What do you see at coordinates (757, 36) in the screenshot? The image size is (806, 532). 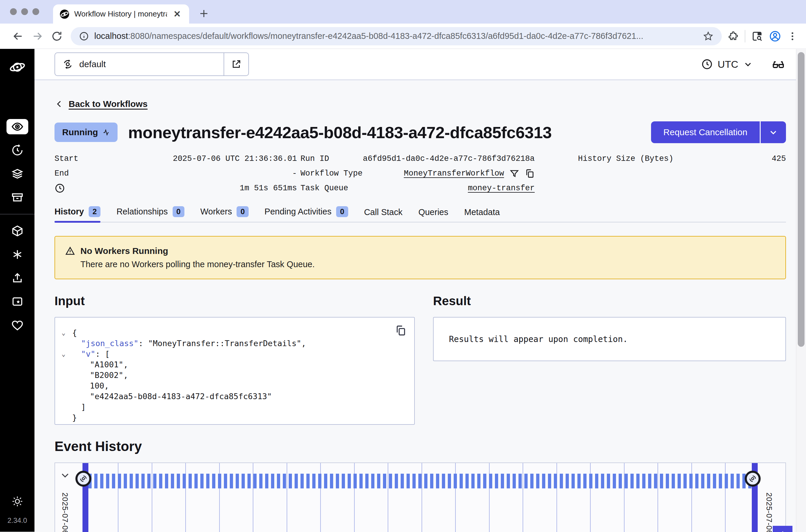 I see `tab-search-icon` at bounding box center [757, 36].